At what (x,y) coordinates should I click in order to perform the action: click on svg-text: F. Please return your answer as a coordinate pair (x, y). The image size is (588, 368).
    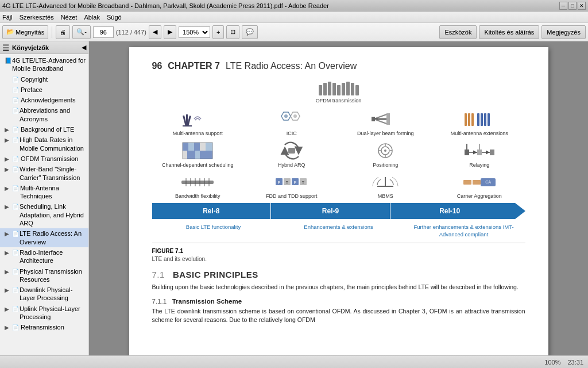
    Looking at the image, I should click on (279, 183).